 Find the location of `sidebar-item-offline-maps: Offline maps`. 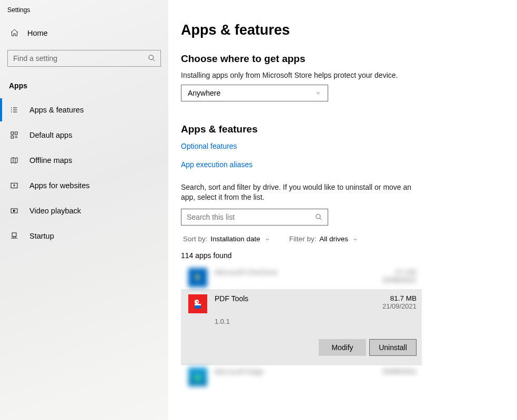

sidebar-item-offline-maps: Offline maps is located at coordinates (84, 160).